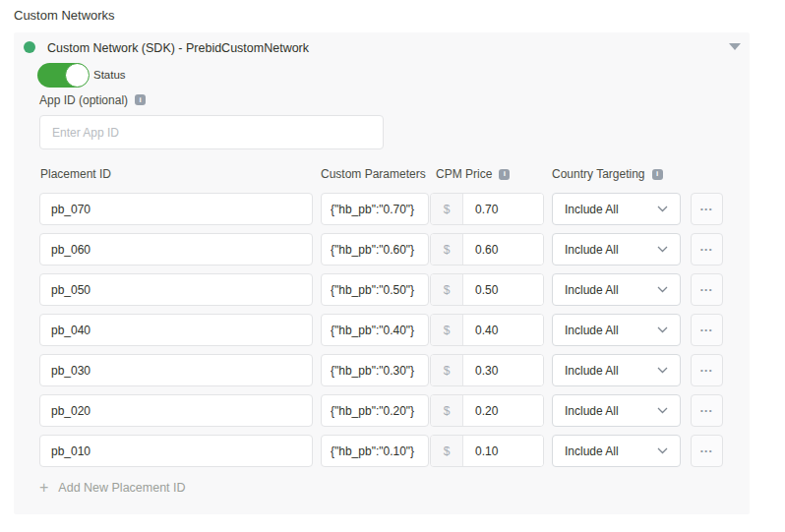 This screenshot has height=532, width=785. Describe the element at coordinates (63, 75) in the screenshot. I see `status-toggle` at that location.